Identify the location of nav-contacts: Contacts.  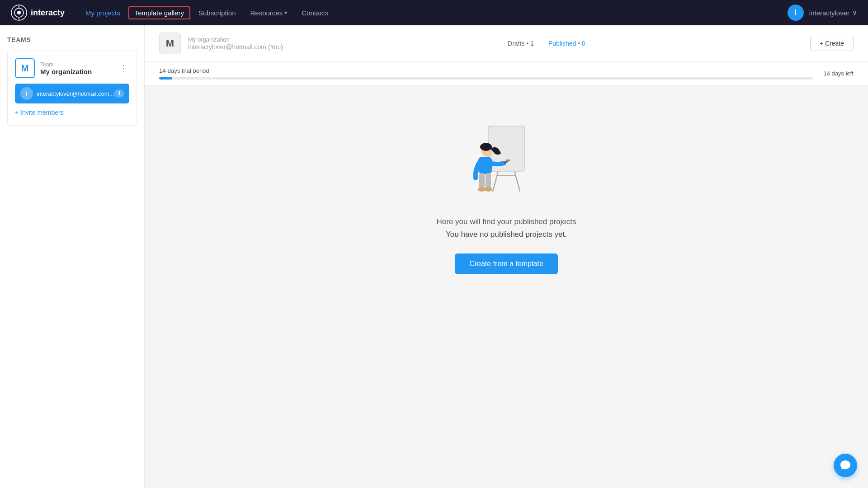
(315, 13).